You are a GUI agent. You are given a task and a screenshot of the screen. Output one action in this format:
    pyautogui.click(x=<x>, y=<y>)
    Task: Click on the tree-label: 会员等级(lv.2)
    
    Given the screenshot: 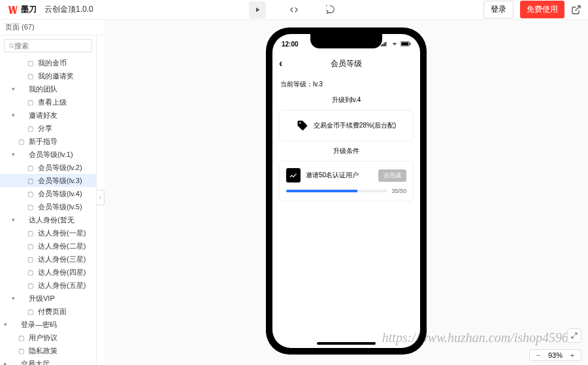 What is the action you would take?
    pyautogui.click(x=60, y=167)
    